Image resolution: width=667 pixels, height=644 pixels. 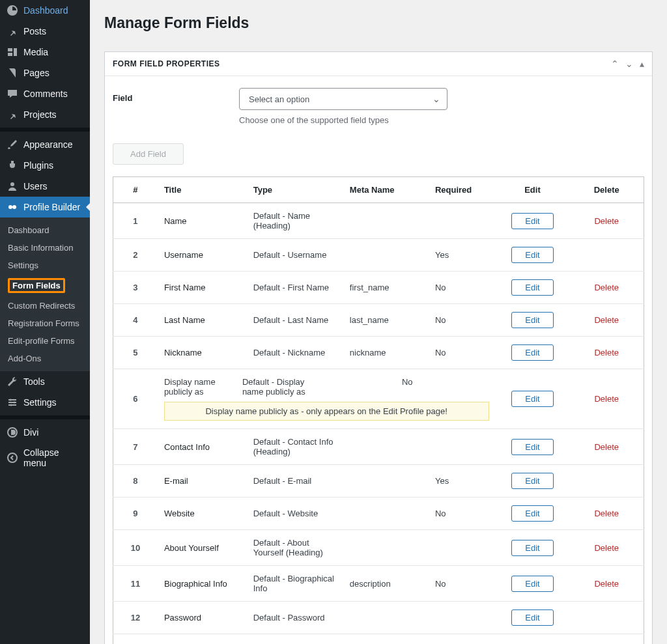 I want to click on submenu-item-registration-forms: Registration Forms, so click(x=45, y=323).